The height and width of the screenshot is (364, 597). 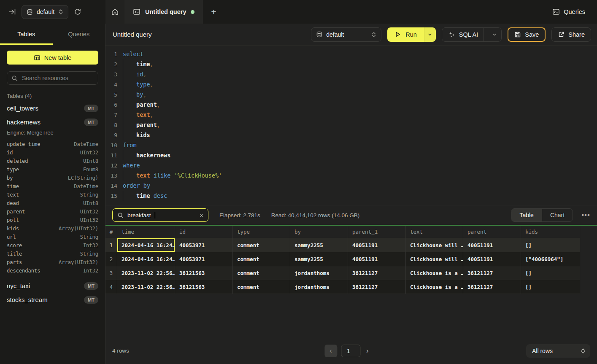 I want to click on table-column-item: pollUInt32, so click(x=52, y=220).